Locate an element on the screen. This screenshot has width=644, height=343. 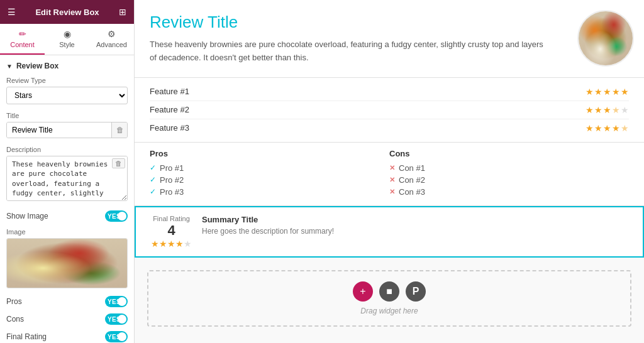
title-clear-icon: 🗑 is located at coordinates (119, 130).